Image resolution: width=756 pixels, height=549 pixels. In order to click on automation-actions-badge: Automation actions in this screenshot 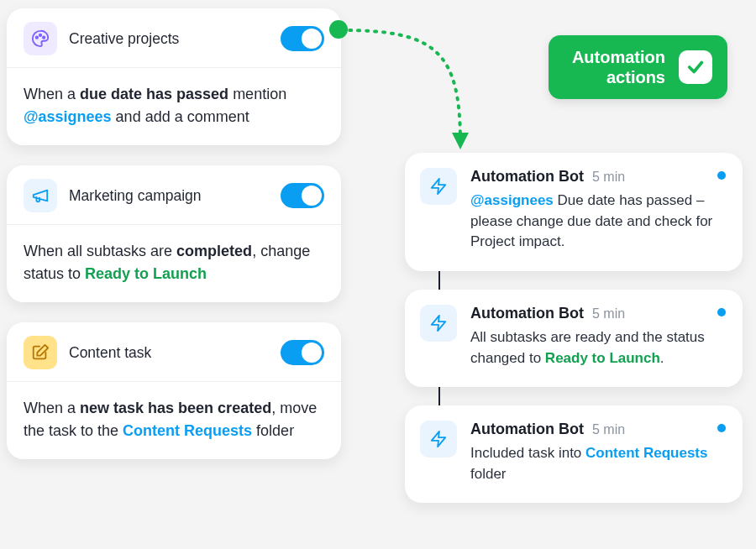, I will do `click(638, 67)`.